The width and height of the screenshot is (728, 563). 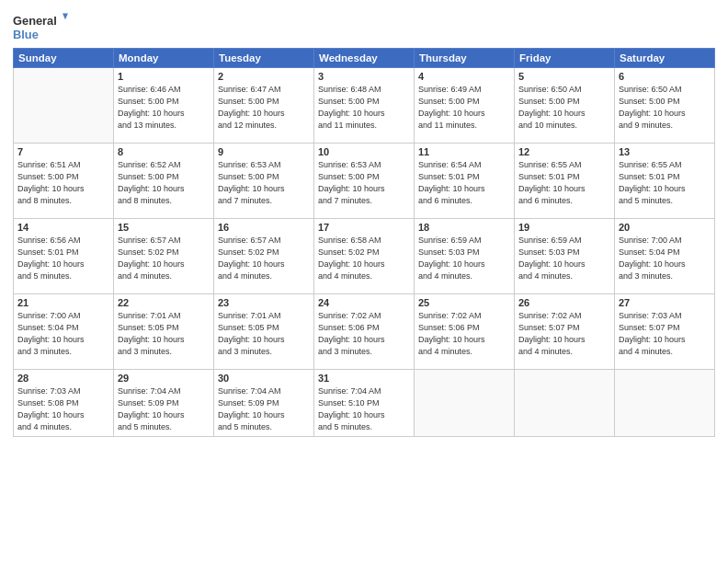 I want to click on day-info: Sunrise: 6:59 AMSunset: 5:03 PMDaylight:…, so click(x=564, y=259).